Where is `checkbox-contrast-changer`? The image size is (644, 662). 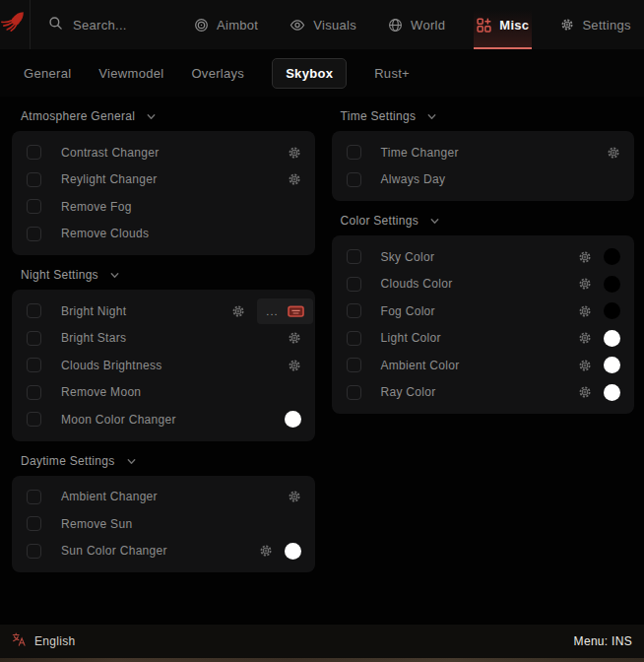 checkbox-contrast-changer is located at coordinates (33, 152).